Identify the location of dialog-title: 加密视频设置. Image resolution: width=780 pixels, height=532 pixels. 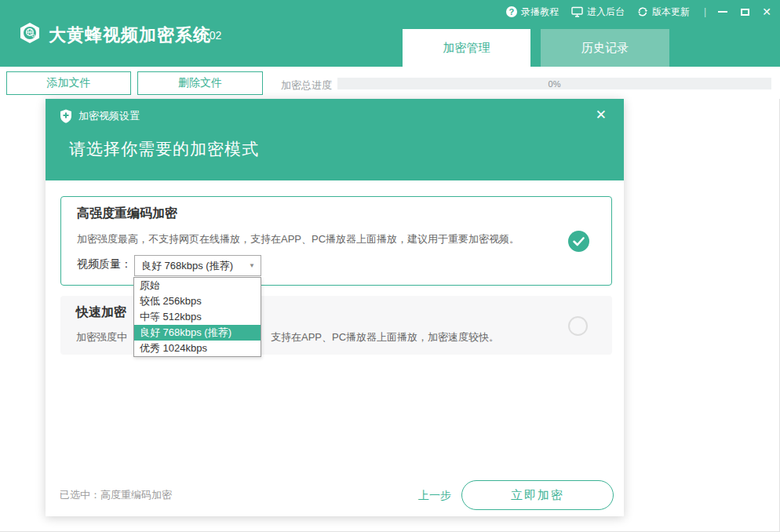
(109, 116).